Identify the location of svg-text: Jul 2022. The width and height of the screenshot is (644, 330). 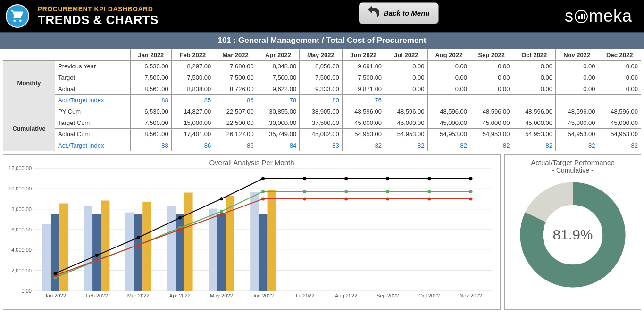
(305, 296).